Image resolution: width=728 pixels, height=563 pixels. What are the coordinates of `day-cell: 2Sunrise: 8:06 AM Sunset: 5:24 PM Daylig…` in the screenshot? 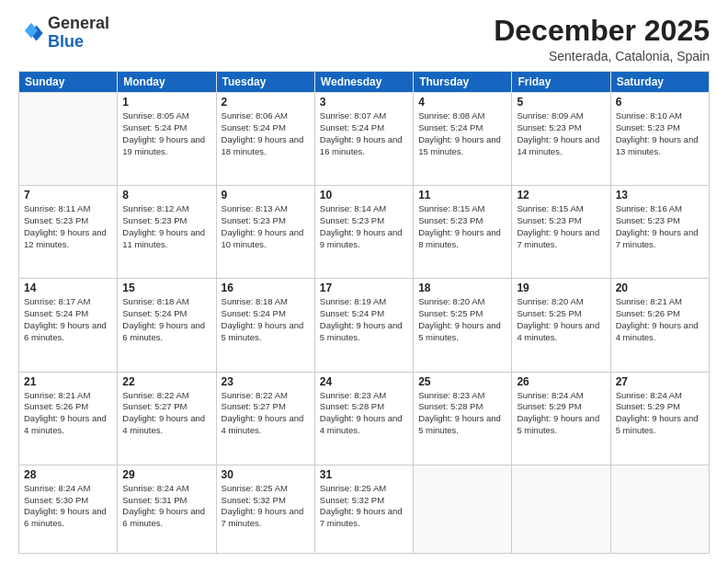 It's located at (265, 140).